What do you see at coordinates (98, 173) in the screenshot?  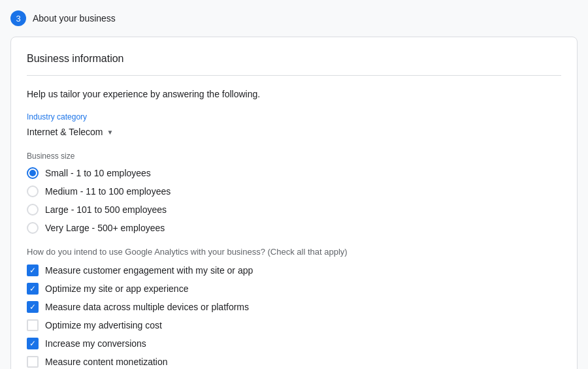 I see `radio-small-label: Small - 1 to 10 employees` at bounding box center [98, 173].